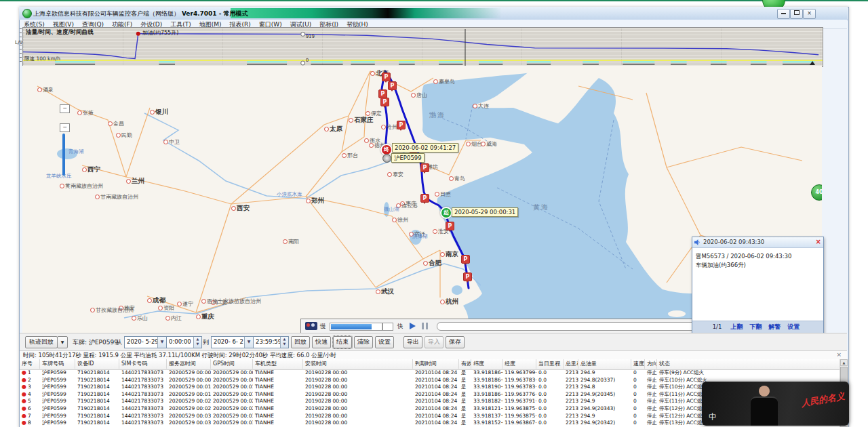 The height and width of the screenshot is (427, 868). Describe the element at coordinates (423, 47) in the screenshot. I see `fuel-speed-chart: 加油(约755升)9190 油量/时间、速度/时间曲线 限速 100 km/h` at that location.